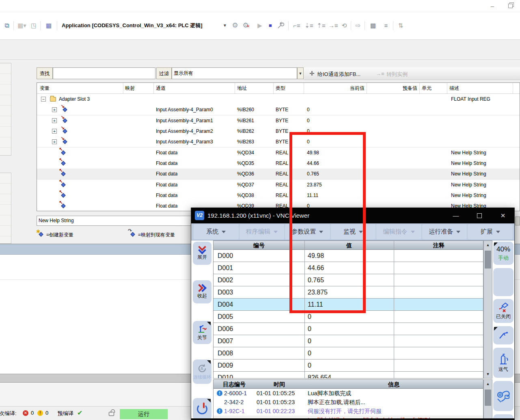 The width and height of the screenshot is (520, 420). Describe the element at coordinates (202, 292) in the screenshot. I see `collapse-button: 收起` at that location.